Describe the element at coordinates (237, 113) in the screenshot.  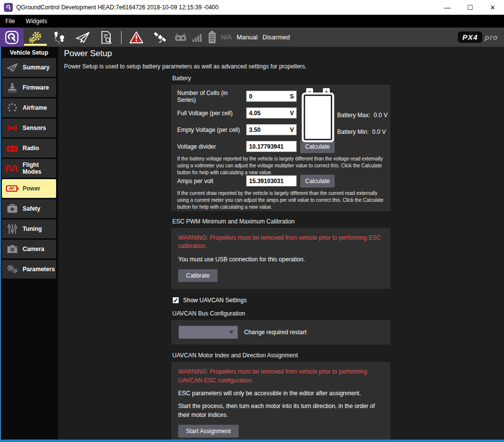
I see `full-voltage-row: Full Voltage (per cell) V` at that location.